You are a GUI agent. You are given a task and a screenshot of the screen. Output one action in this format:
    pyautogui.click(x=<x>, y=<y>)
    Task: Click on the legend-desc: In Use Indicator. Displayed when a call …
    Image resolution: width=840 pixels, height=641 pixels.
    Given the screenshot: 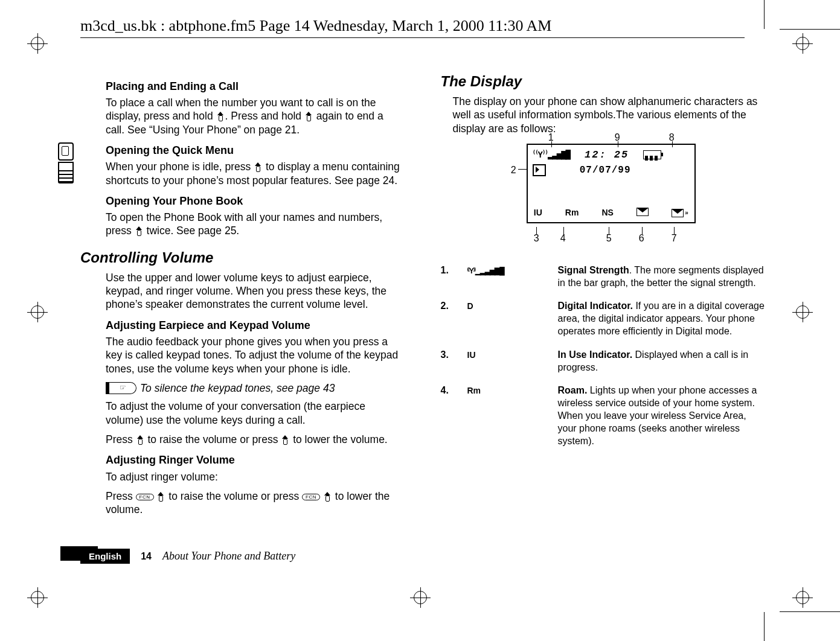 What is the action you would take?
    pyautogui.click(x=662, y=362)
    